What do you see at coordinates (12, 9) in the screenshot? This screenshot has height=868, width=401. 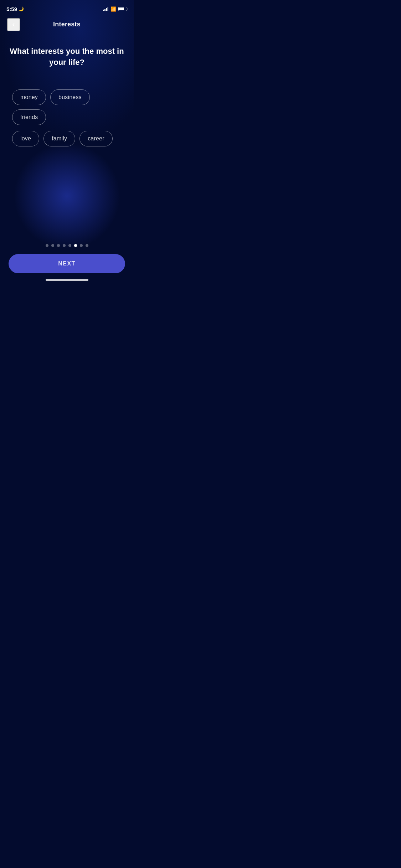 I see `time-display: 5:59` at bounding box center [12, 9].